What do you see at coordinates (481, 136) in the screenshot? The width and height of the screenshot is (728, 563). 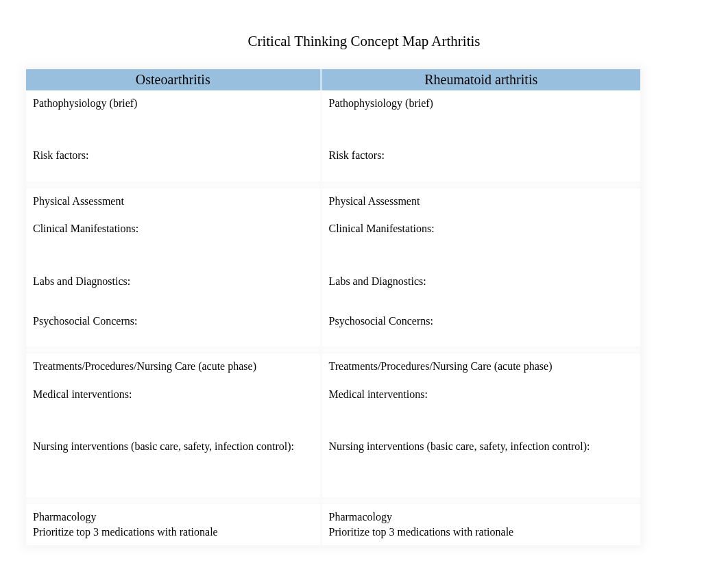 I see `rheum-pathophysiology-cell: Pathophysiology (brief) Risk factors:` at bounding box center [481, 136].